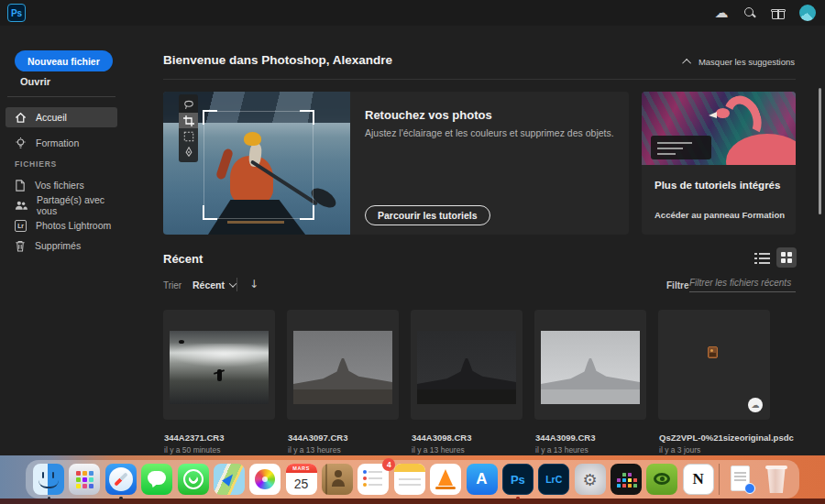 This screenshot has height=504, width=825. Describe the element at coordinates (64, 60) in the screenshot. I see `new-file-button: Nouveau fichier` at that location.